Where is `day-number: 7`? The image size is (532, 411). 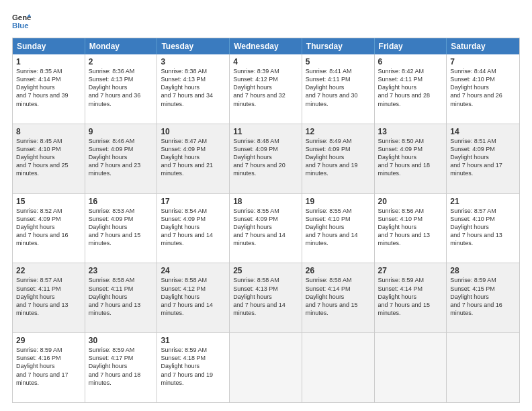
day-number: 7 is located at coordinates (483, 62).